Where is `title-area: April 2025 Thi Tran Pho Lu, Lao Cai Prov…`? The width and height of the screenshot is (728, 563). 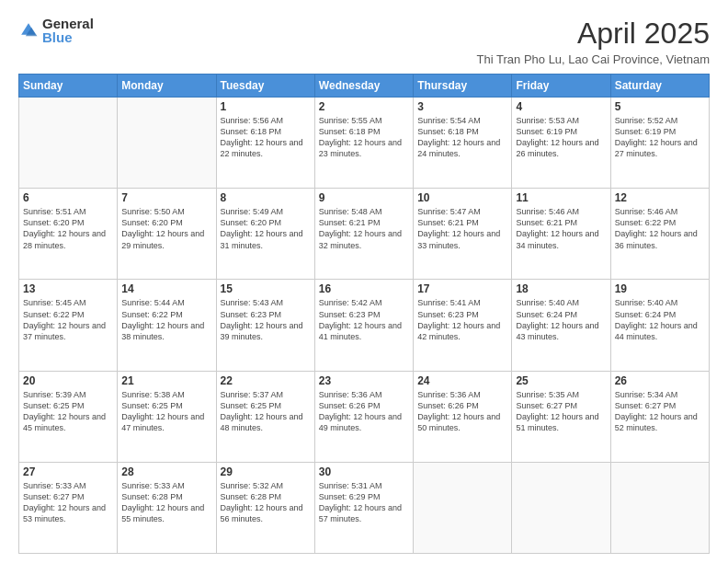
title-area: April 2025 Thi Tran Pho Lu, Lao Cai Prov… is located at coordinates (594, 41).